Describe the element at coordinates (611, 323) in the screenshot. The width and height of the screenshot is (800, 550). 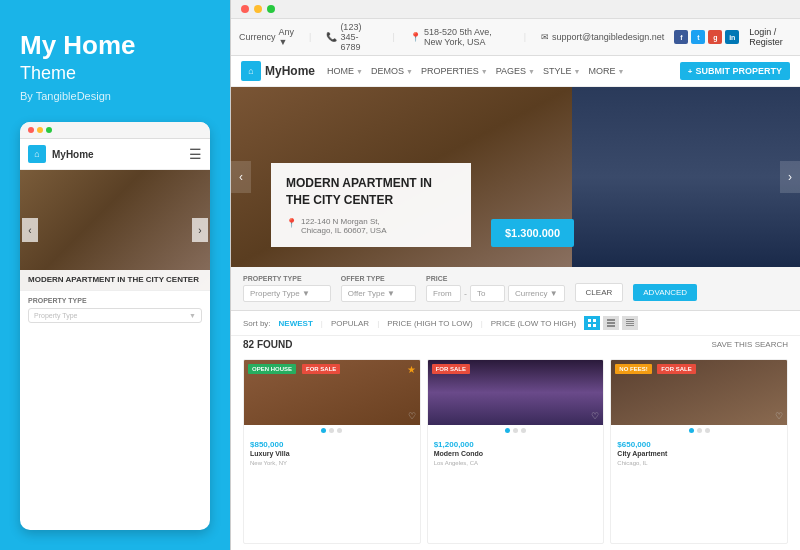
I see `list-view-button` at that location.